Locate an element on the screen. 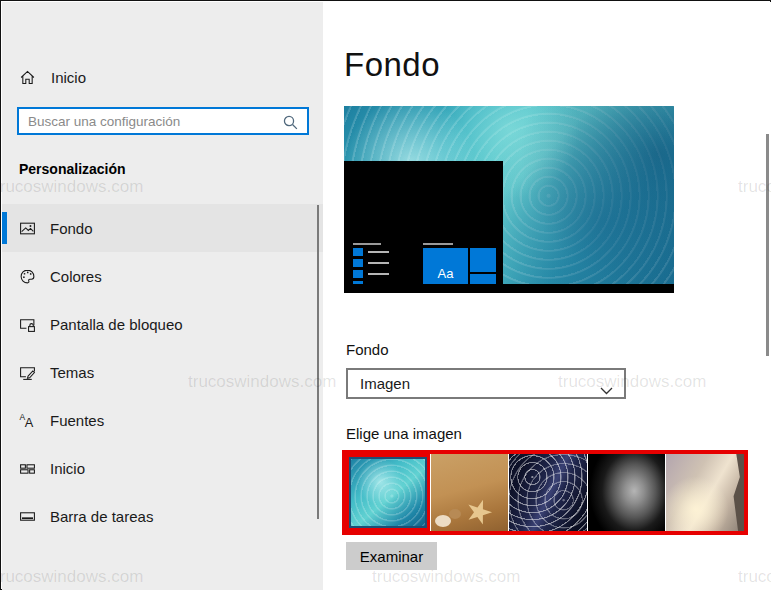  preview-taskbar is located at coordinates (509, 288).